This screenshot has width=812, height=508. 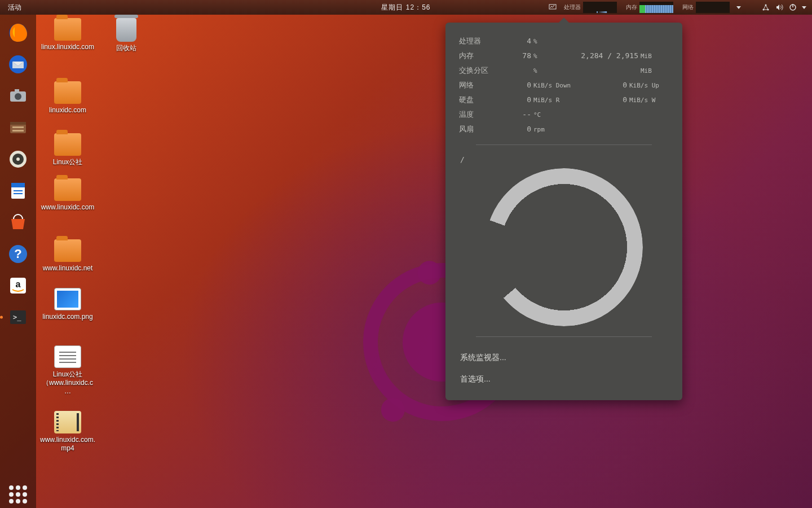 I want to click on svg-text: a, so click(x=18, y=284).